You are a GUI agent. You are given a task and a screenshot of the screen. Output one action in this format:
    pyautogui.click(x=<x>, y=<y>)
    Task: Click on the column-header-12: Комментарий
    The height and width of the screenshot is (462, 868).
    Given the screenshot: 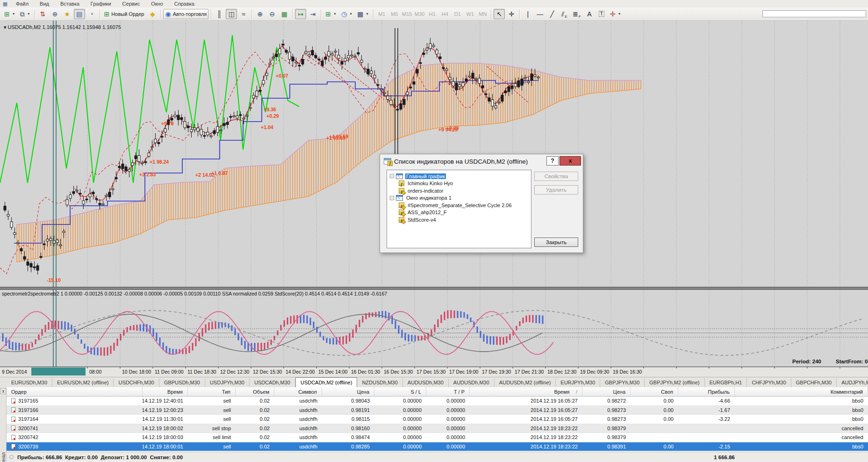 What is the action you would take?
    pyautogui.click(x=801, y=392)
    